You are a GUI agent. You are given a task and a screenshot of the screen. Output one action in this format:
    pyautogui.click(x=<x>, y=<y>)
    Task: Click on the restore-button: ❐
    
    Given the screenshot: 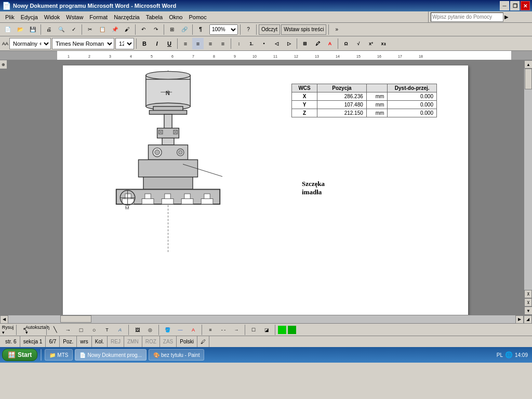 What is the action you would take?
    pyautogui.click(x=515, y=6)
    